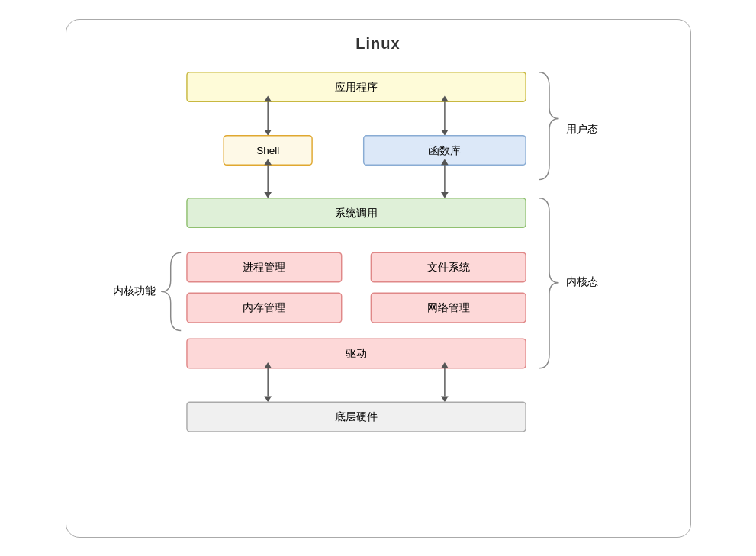 This screenshot has width=756, height=556. What do you see at coordinates (582, 282) in the screenshot?
I see `kernel-mode-label: 内核态` at bounding box center [582, 282].